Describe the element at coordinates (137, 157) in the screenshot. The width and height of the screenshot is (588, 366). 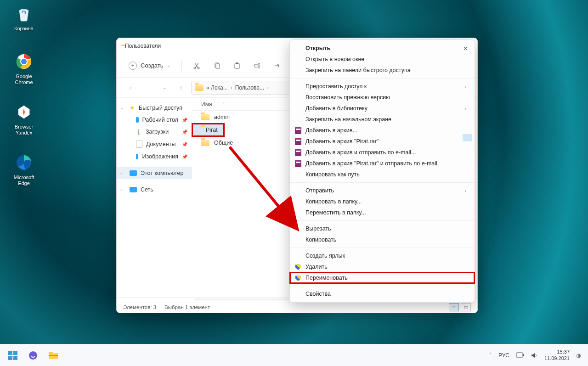
I see `image-icon` at that location.